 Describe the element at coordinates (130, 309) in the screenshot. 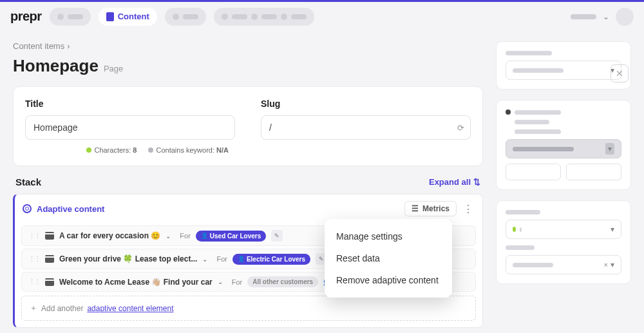

I see `add-adaptive-link: adaptive content element` at that location.